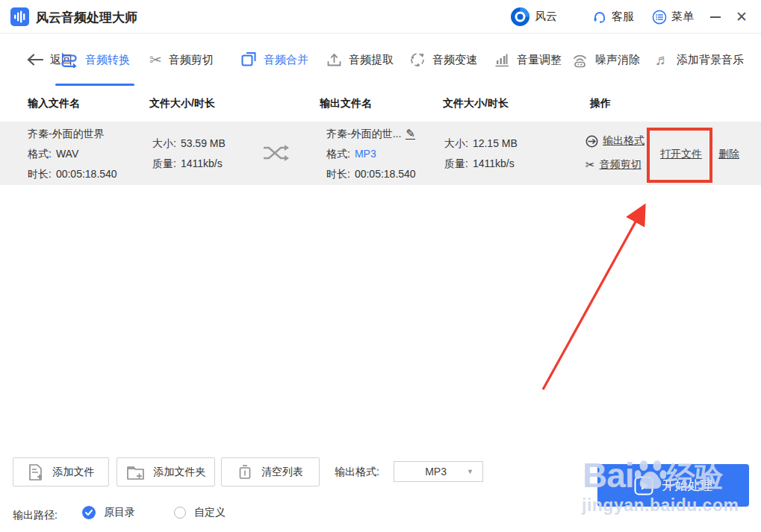  What do you see at coordinates (191, 60) in the screenshot?
I see `tab-label: 音频剪切` at bounding box center [191, 60].